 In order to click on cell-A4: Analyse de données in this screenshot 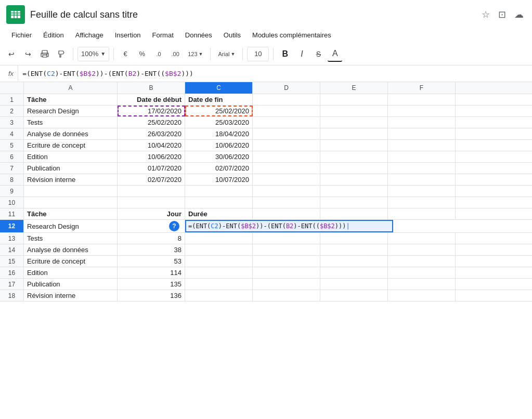, I will do `click(71, 134)`.